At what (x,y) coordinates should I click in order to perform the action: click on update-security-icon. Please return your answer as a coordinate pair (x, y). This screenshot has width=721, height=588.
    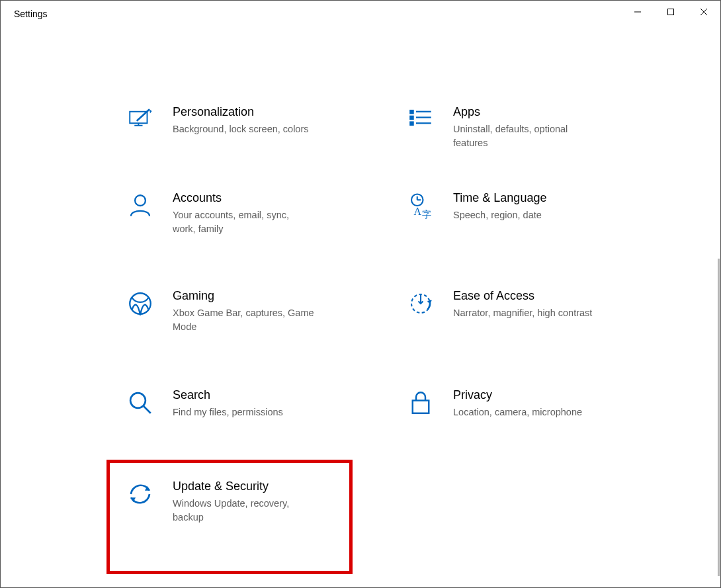
    Looking at the image, I should click on (140, 494).